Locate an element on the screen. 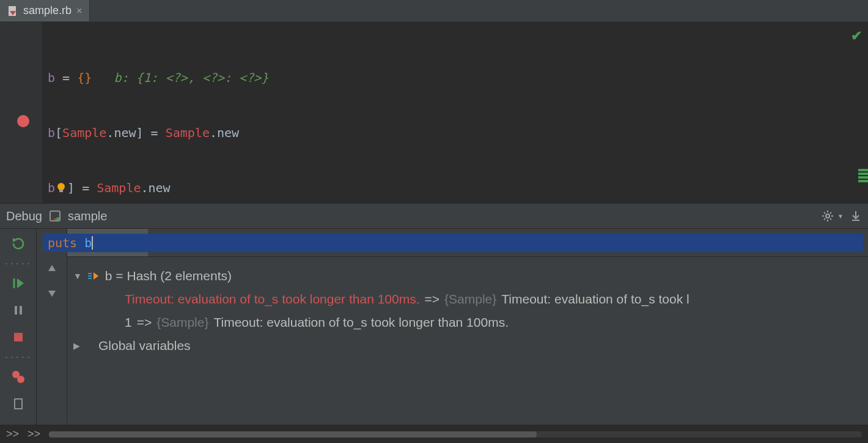 The width and height of the screenshot is (868, 443). variable-child: 1 => {Sample} Timeout: evaluation of to_… is located at coordinates (468, 322).